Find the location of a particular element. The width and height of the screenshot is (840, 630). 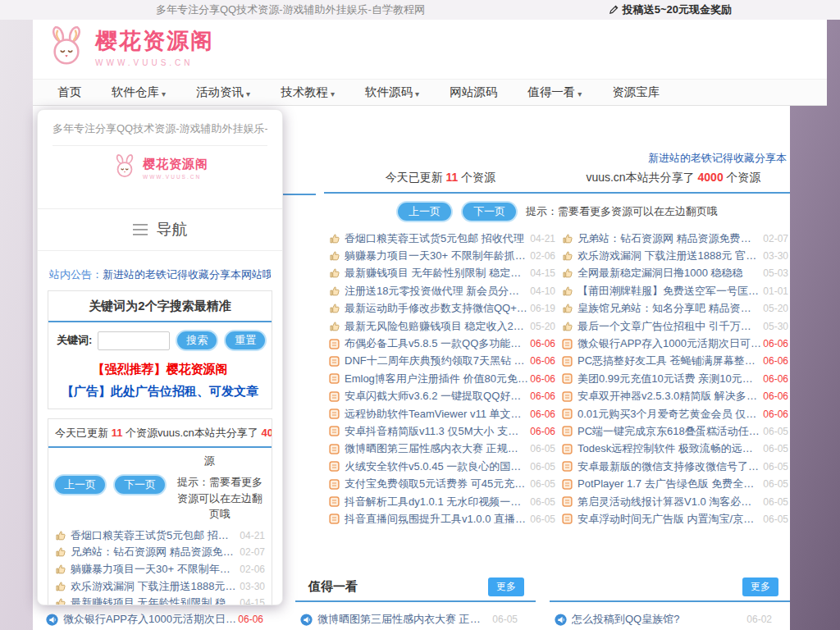

resource-title-link: 微博晒图第三届性感内衣大赛 正规美图等你欣 is located at coordinates (436, 449).